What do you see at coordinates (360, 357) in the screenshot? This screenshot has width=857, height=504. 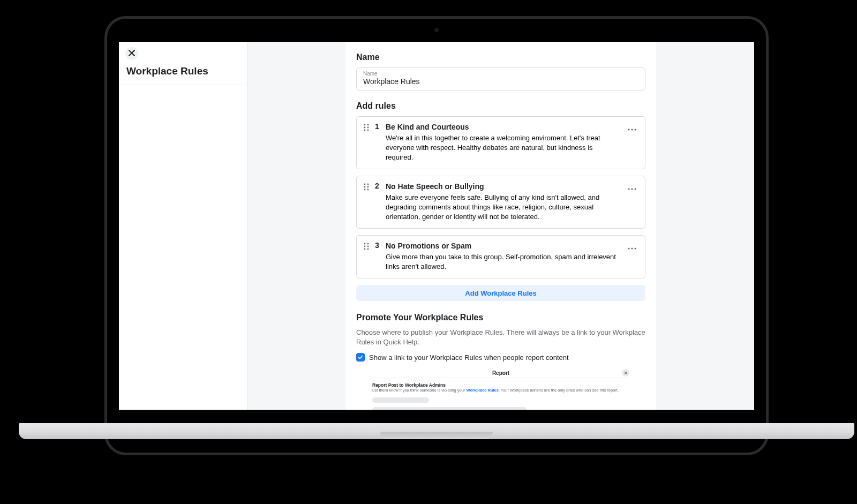 I see `check-icon` at bounding box center [360, 357].